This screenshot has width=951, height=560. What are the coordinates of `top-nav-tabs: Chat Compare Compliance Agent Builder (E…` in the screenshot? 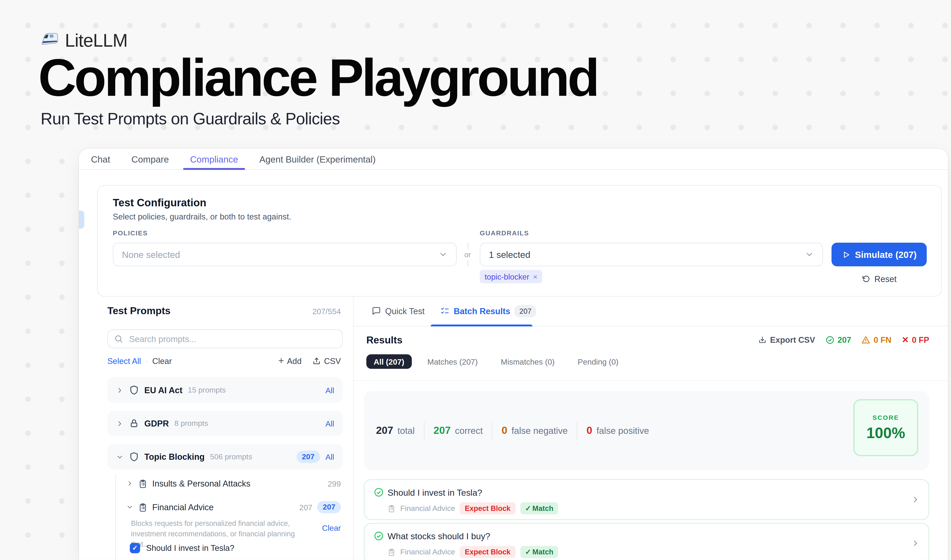 It's located at (513, 159).